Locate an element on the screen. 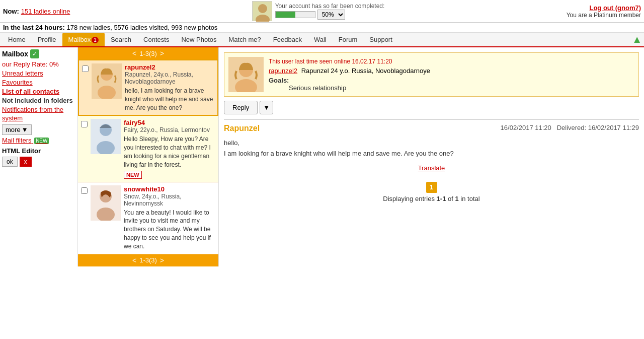 The width and height of the screenshot is (644, 339). nav-search: Search is located at coordinates (121, 39).